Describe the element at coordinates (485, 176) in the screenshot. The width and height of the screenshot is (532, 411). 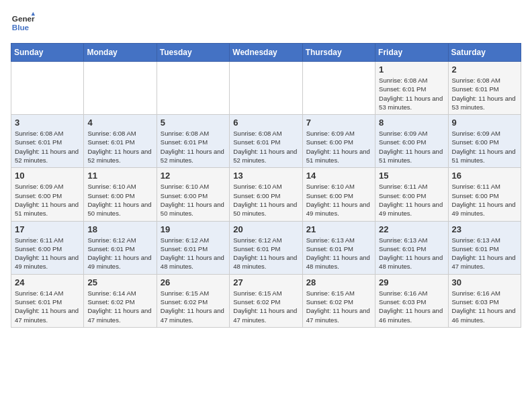
I see `day-number: 16` at that location.